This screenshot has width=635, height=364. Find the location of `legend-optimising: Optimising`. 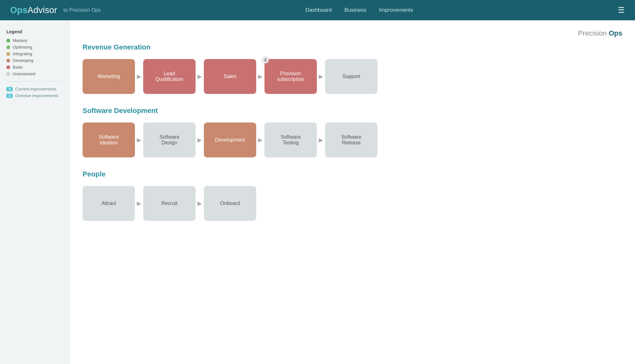

legend-optimising: Optimising is located at coordinates (35, 47).